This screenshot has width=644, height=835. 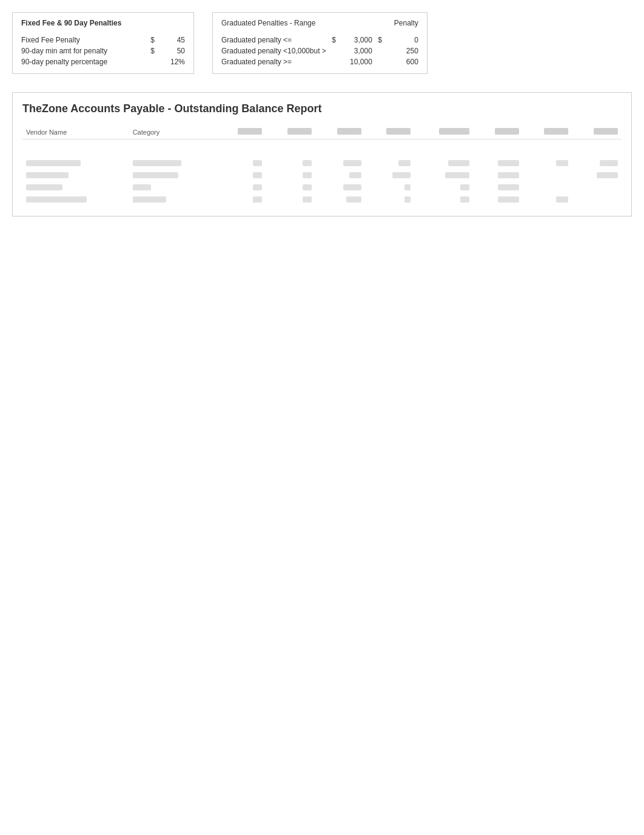 What do you see at coordinates (173, 132) in the screenshot?
I see `col-category: Category` at bounding box center [173, 132].